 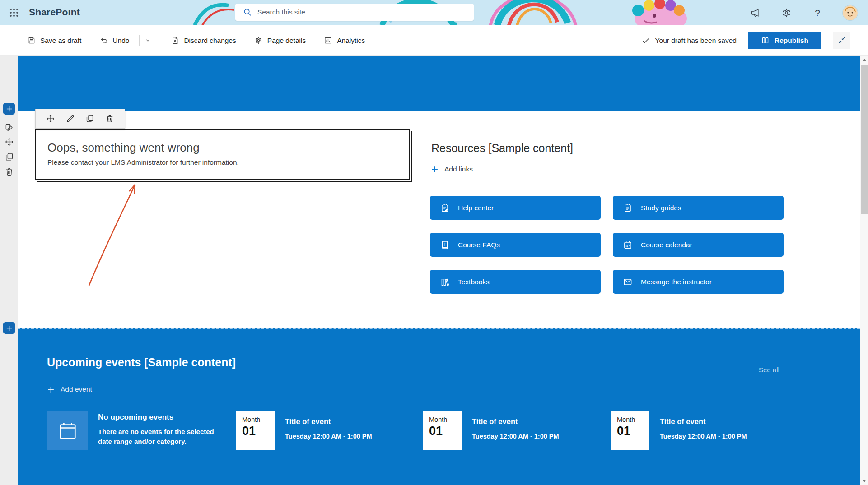 What do you see at coordinates (9, 127) in the screenshot?
I see `edit-section-icon` at bounding box center [9, 127].